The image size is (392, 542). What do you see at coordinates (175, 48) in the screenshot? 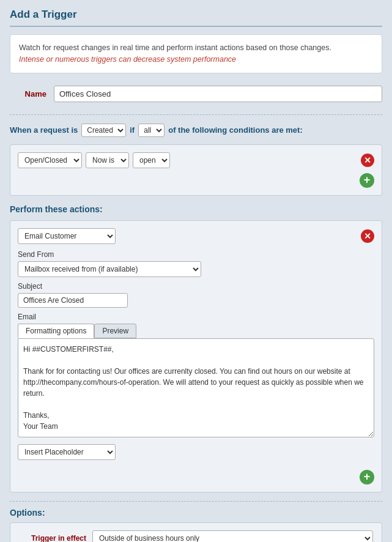
I see `info-text: Watch for request changes in real time a…` at bounding box center [175, 48].